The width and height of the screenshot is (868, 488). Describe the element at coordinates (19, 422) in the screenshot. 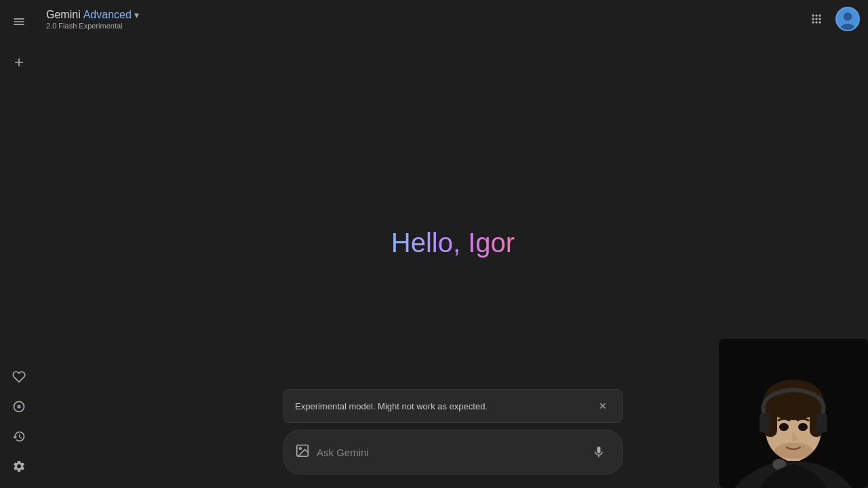

I see `sidebar-bottom` at that location.